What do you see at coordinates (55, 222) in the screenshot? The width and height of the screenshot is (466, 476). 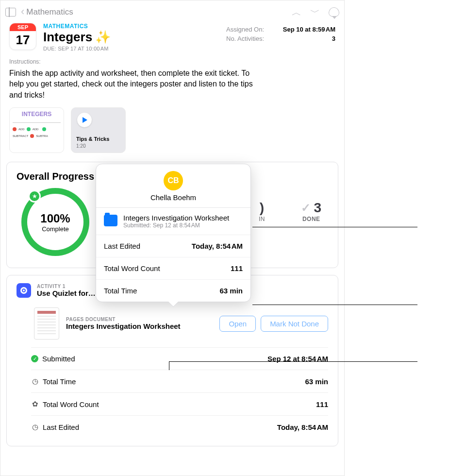 I see `progress-ring: ★ 100% Complete` at bounding box center [55, 222].